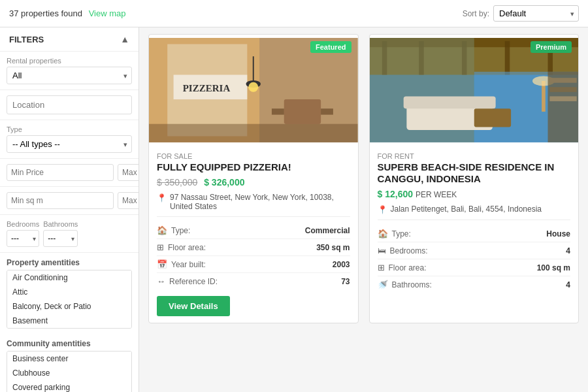 The width and height of the screenshot is (588, 392). What do you see at coordinates (474, 156) in the screenshot?
I see `listing-type-bali: FOR RENT` at bounding box center [474, 156].